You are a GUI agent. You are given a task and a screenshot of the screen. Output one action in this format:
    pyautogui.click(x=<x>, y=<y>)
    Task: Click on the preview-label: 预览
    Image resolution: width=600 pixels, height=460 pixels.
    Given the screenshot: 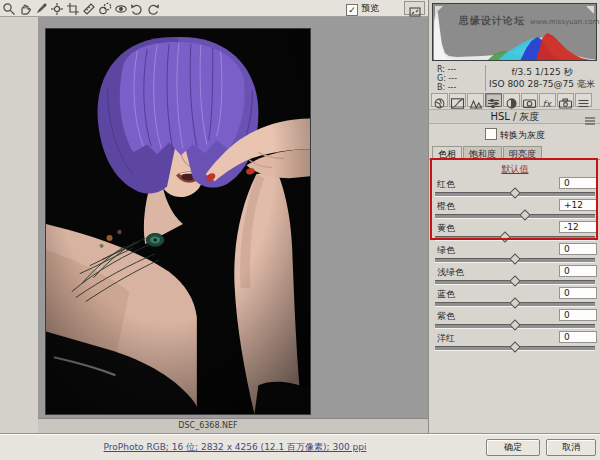 What is the action you would take?
    pyautogui.click(x=370, y=8)
    